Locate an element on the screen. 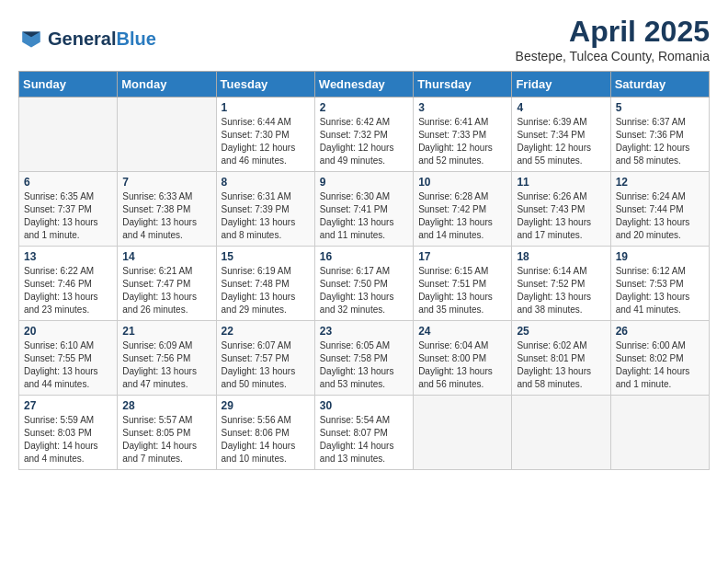  table-row: 11Sunrise: 6:26 AMSunset: 7:43 PMDayligh… is located at coordinates (561, 210).